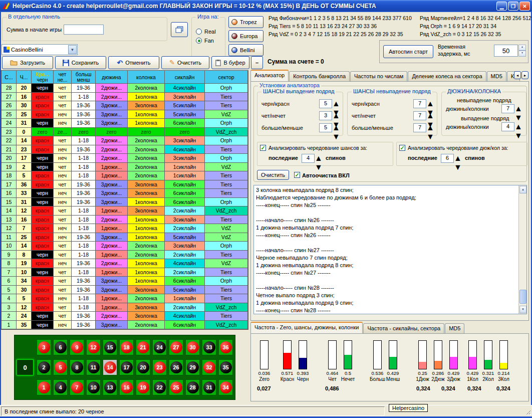 This screenshot has width=532, height=418. Describe the element at coordinates (176, 367) in the screenshot. I see `board-cell-26: 26` at that location.